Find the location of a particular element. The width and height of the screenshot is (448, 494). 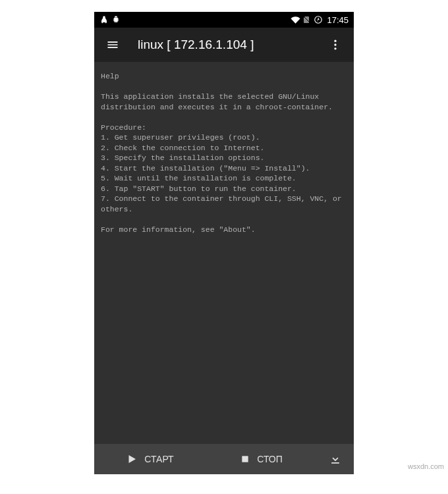

help-step: 6. Tap "START" button to run the contain… is located at coordinates (199, 188).